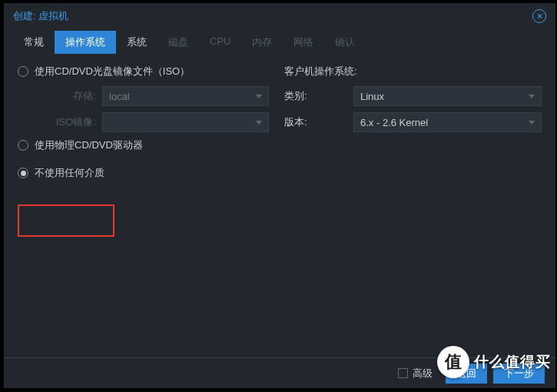  What do you see at coordinates (60, 122) in the screenshot?
I see `iso-label: ISO镜像:` at bounding box center [60, 122].